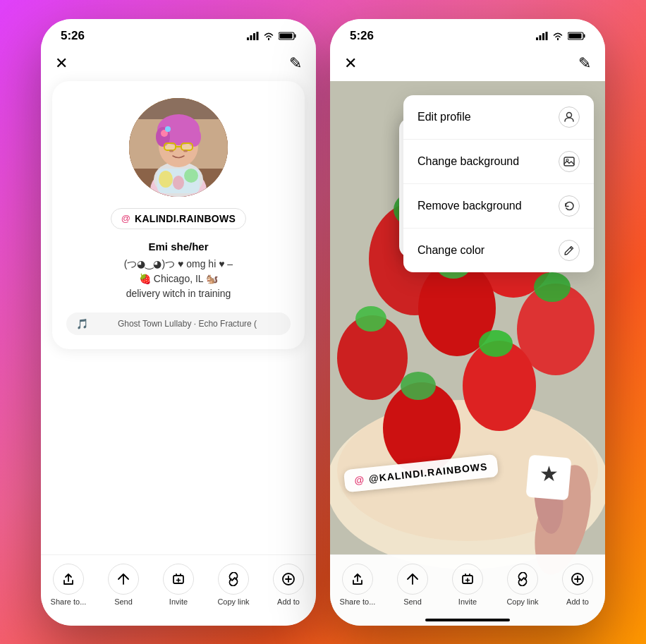 The image size is (646, 644). What do you see at coordinates (358, 602) in the screenshot?
I see `share-label-2: Share to...` at bounding box center [358, 602].